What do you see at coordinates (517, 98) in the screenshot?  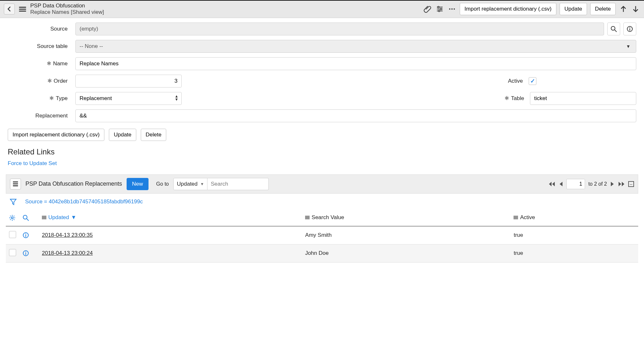 I see `label-table: Table` at bounding box center [517, 98].